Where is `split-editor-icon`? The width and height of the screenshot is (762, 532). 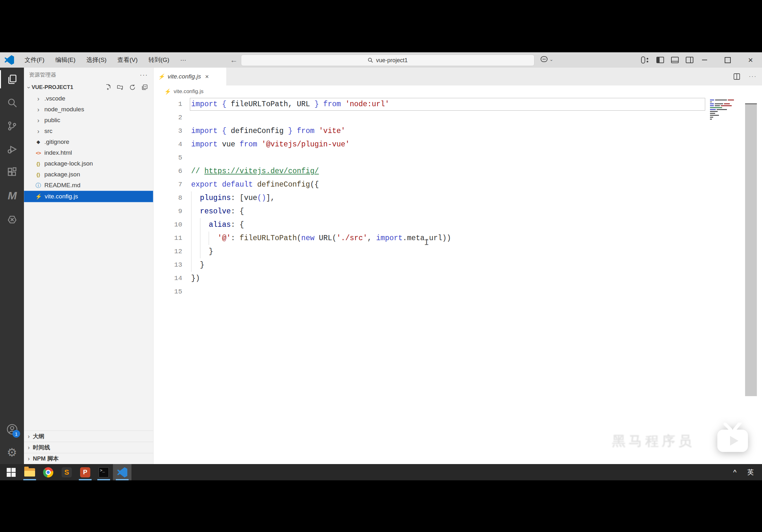
split-editor-icon is located at coordinates (737, 76).